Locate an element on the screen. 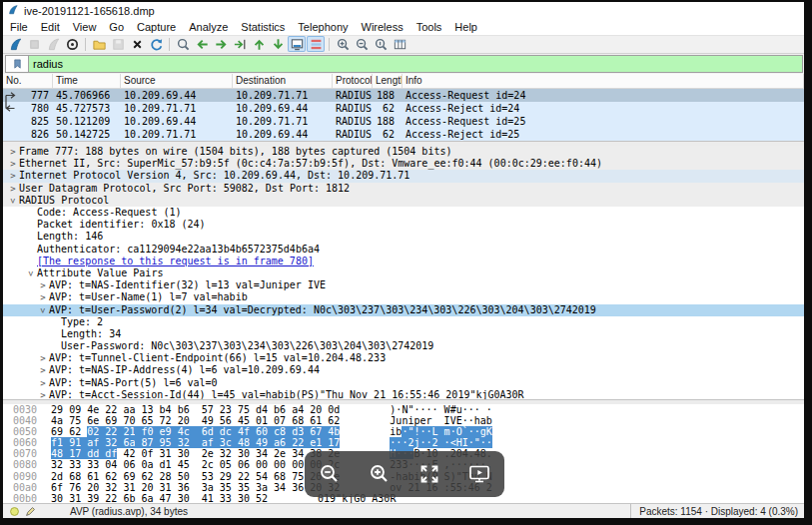  colorize-button is located at coordinates (316, 44).